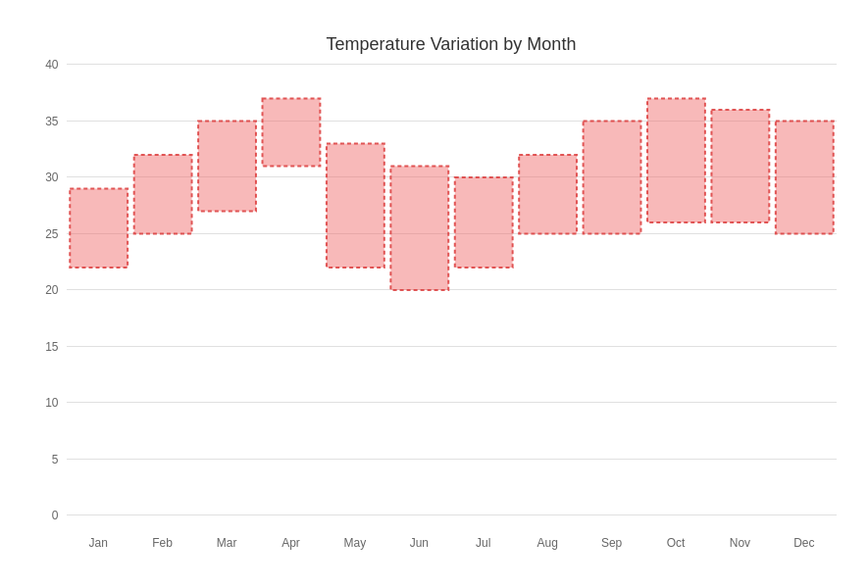 The width and height of the screenshot is (868, 588). I want to click on x-axis-label: Jul, so click(483, 543).